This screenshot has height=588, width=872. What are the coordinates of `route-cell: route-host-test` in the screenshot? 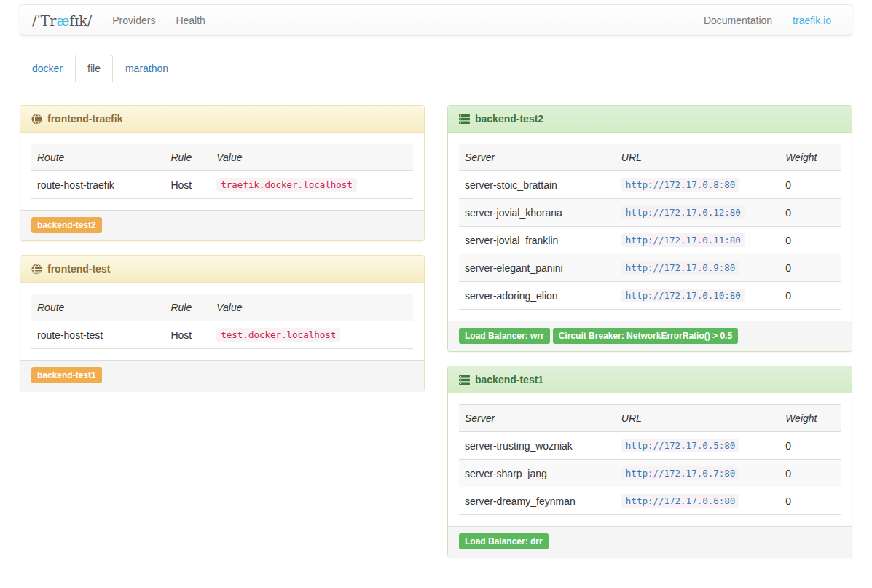 It's located at (98, 335).